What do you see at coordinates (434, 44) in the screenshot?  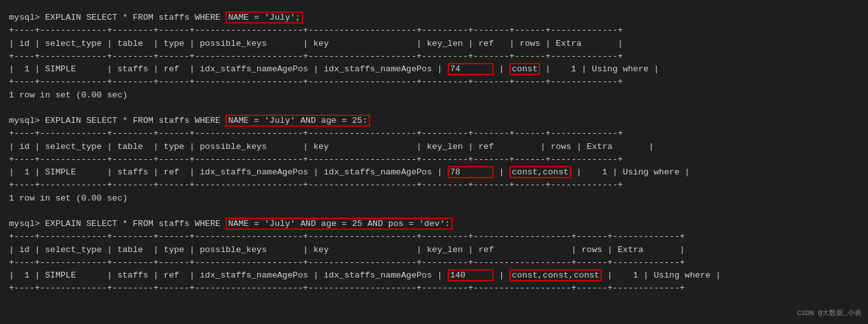 I see `query1-header: | id | select_type | table | type | poss…` at bounding box center [434, 44].